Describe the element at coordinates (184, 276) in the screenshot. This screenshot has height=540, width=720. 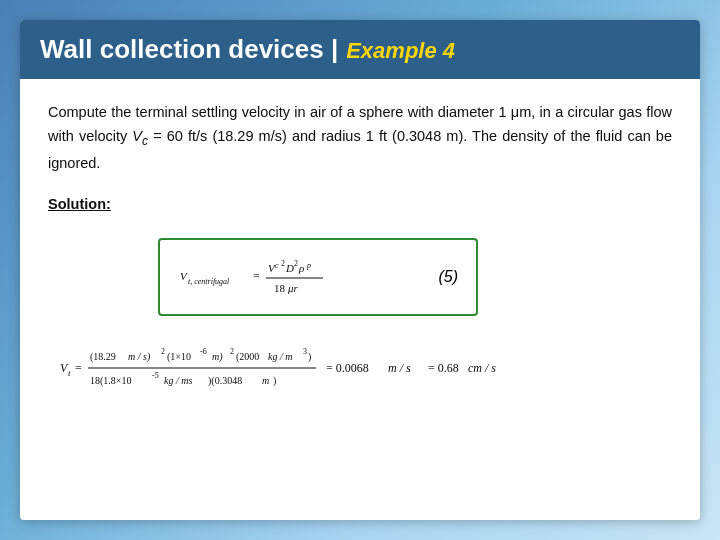
I see `svg-text: V` at that location.